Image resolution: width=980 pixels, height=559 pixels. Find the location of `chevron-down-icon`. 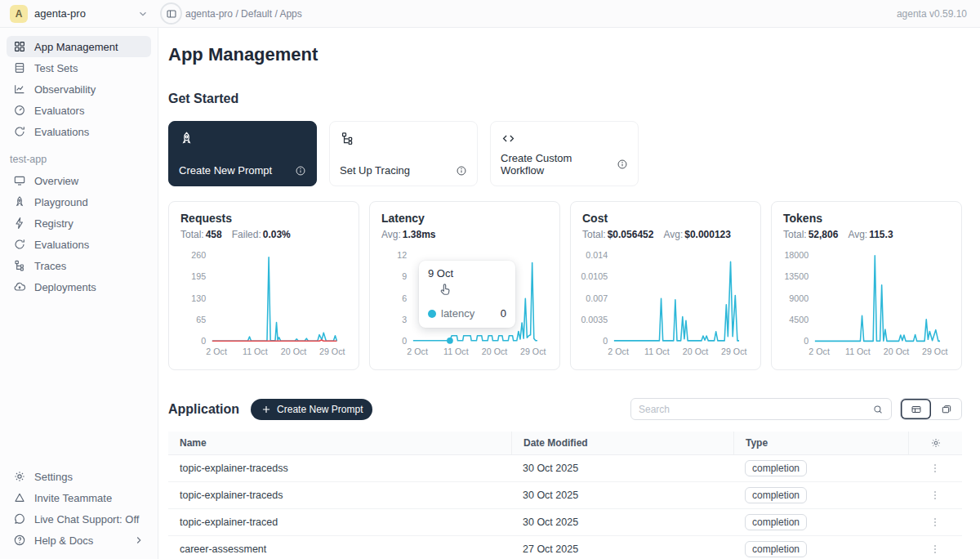

chevron-down-icon is located at coordinates (143, 14).